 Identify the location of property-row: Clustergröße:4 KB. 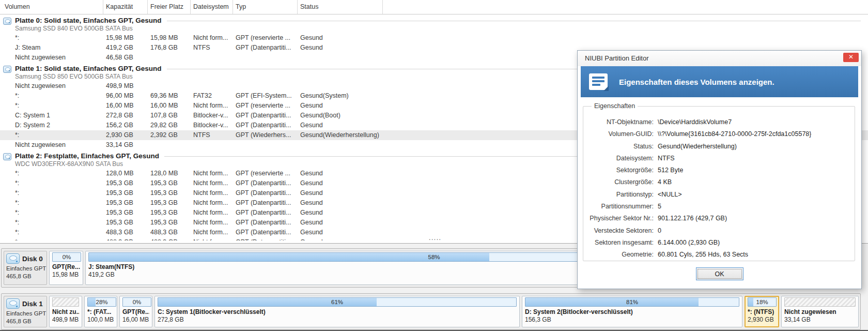
(719, 182).